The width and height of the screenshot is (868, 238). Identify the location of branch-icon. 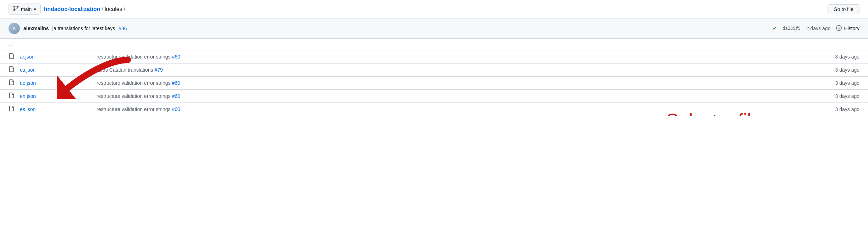
(16, 9).